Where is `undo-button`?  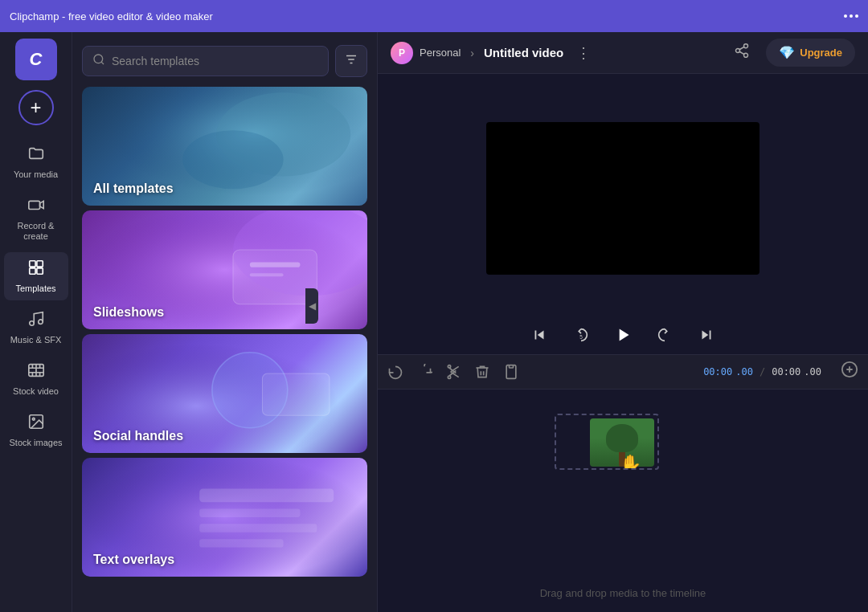
undo-button is located at coordinates (395, 372).